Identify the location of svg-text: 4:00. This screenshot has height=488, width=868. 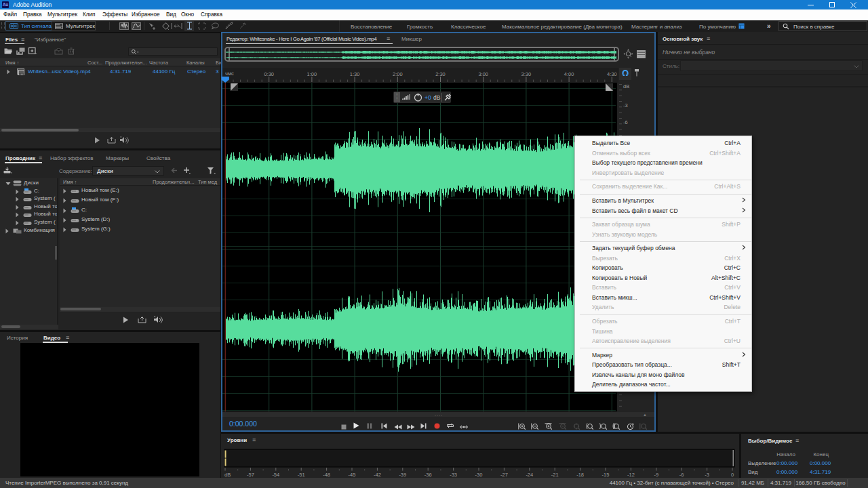
(570, 75).